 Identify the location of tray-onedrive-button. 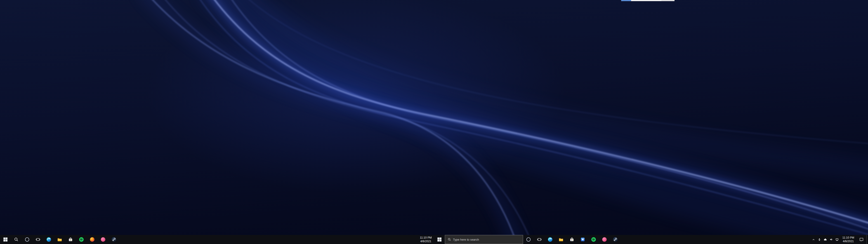
(825, 239).